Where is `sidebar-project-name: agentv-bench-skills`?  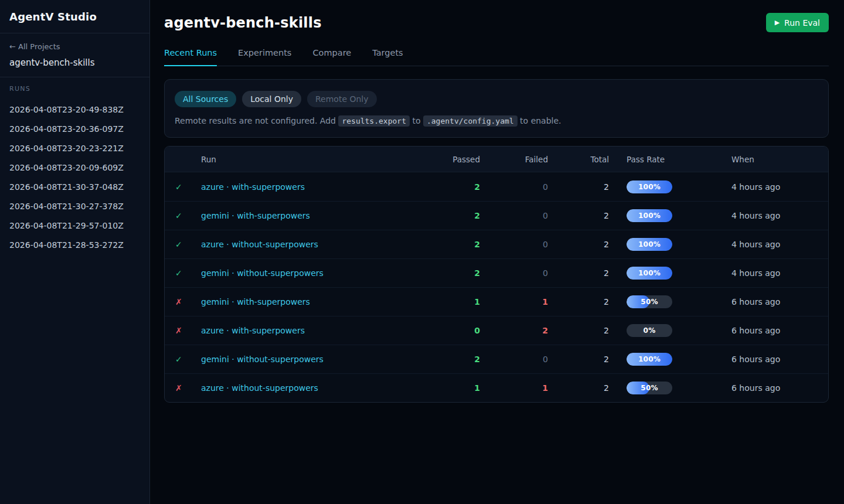
sidebar-project-name: agentv-bench-skills is located at coordinates (75, 63).